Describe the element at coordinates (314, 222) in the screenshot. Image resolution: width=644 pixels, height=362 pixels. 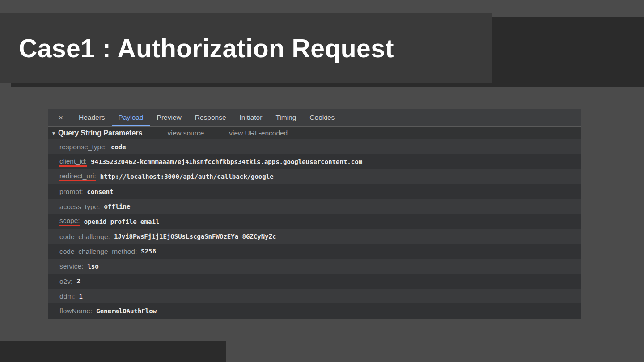
I see `param-row: scope: openid profile email` at that location.